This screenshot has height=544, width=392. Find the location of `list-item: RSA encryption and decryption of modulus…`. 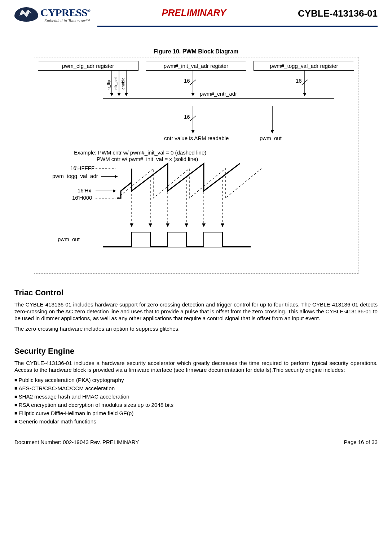

list-item: RSA encryption and decryption of modulus… is located at coordinates (196, 405).